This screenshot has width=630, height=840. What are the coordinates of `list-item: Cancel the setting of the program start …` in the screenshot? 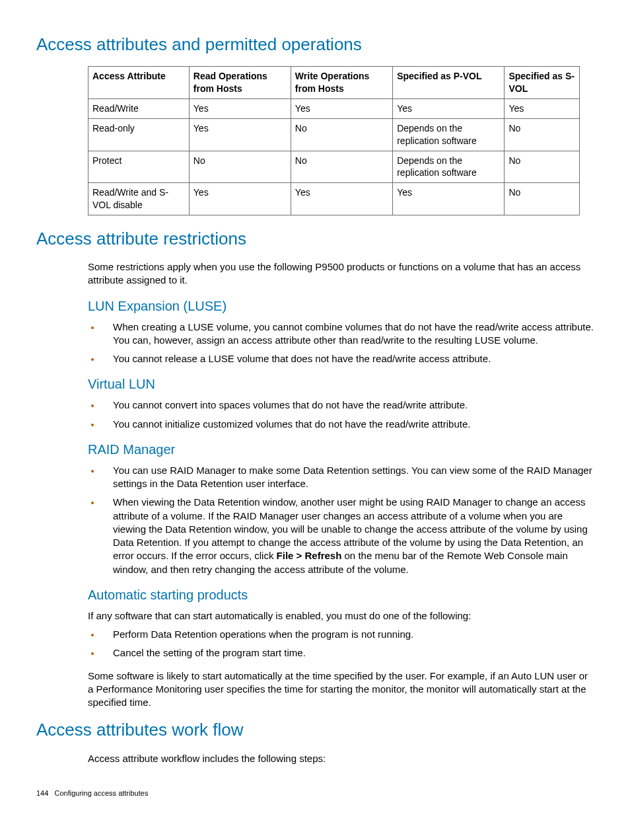 It's located at (347, 653).